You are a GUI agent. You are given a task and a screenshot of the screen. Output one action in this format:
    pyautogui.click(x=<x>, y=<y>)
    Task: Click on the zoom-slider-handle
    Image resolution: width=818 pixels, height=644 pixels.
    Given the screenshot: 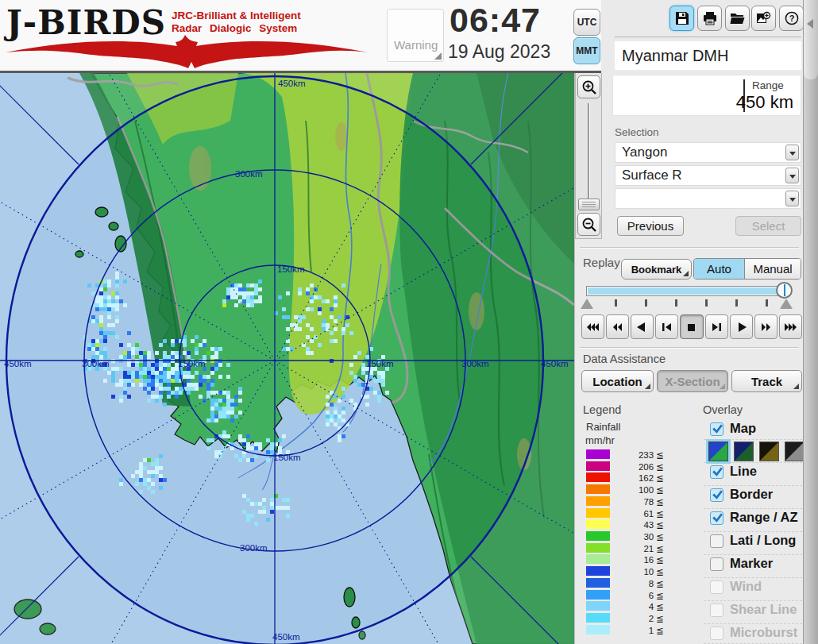 What is the action you would take?
    pyautogui.click(x=589, y=205)
    